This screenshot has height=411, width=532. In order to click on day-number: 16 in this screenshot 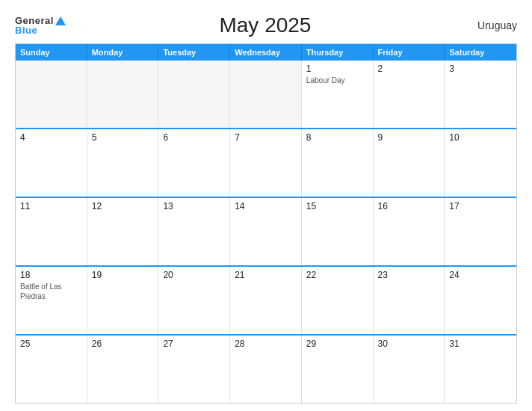, I will do `click(409, 206)`.